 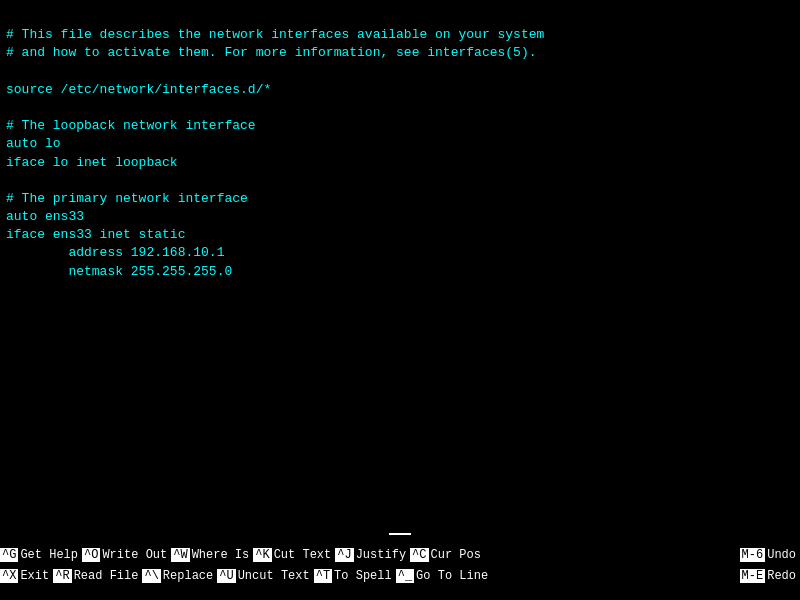 What do you see at coordinates (768, 576) in the screenshot?
I see `shortcut-item-extra: M-ERedo` at bounding box center [768, 576].